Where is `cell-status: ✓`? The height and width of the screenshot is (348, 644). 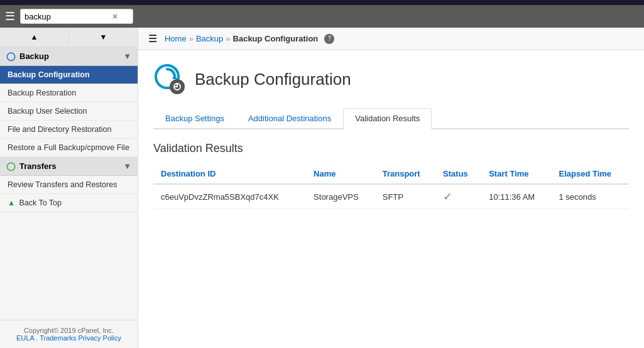
cell-status: ✓ is located at coordinates (459, 197).